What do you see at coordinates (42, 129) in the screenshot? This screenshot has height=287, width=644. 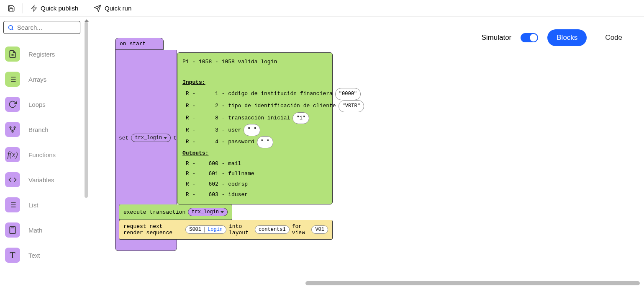 I see `sidebar-item-branch: Branch` at bounding box center [42, 129].